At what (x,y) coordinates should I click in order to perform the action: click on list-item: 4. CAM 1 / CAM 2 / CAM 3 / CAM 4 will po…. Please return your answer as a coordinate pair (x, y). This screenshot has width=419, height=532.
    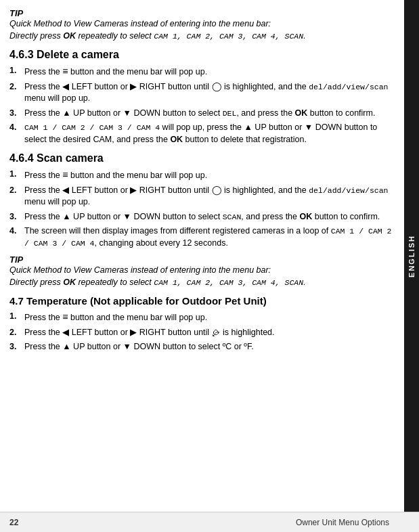
    Looking at the image, I should click on (202, 134).